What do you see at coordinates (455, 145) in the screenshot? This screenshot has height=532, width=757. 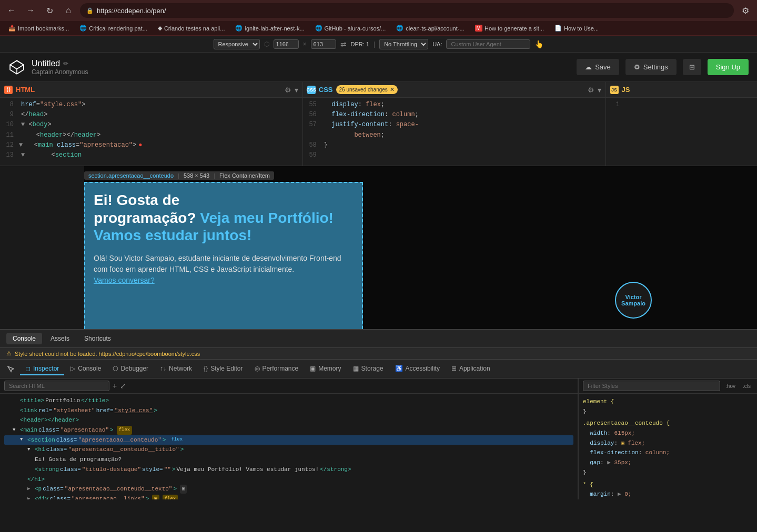 I see `css-line-58: 58 }` at bounding box center [455, 145].